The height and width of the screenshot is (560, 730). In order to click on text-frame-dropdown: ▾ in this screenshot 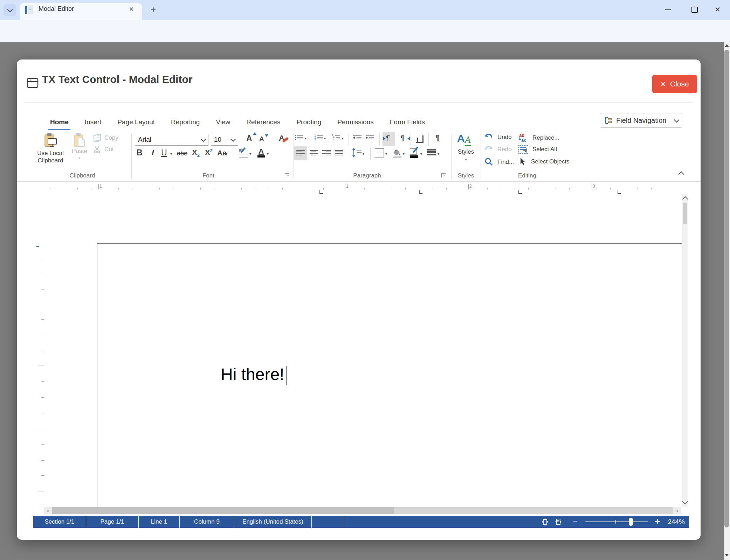, I will do `click(421, 154)`.